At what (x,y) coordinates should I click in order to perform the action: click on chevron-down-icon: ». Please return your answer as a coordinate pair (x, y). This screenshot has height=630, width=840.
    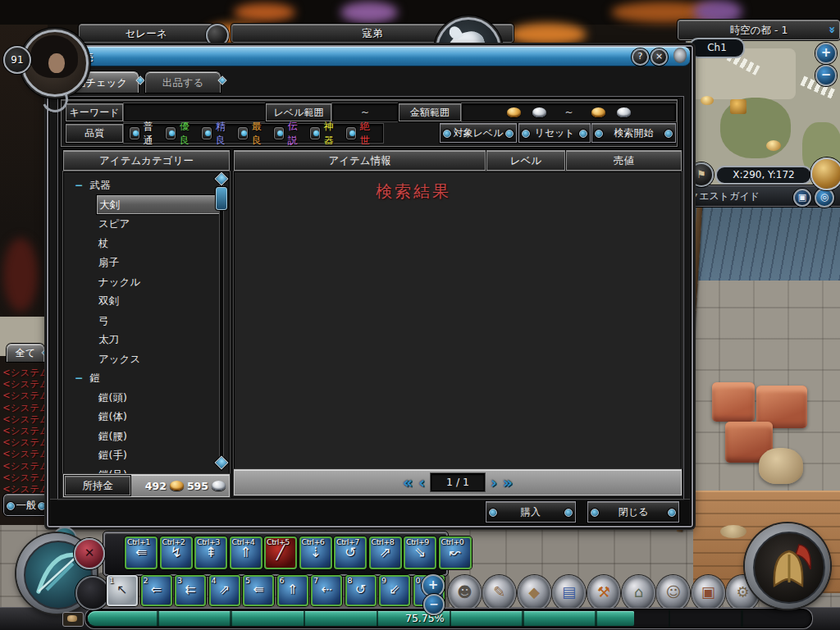
    Looking at the image, I should click on (832, 30).